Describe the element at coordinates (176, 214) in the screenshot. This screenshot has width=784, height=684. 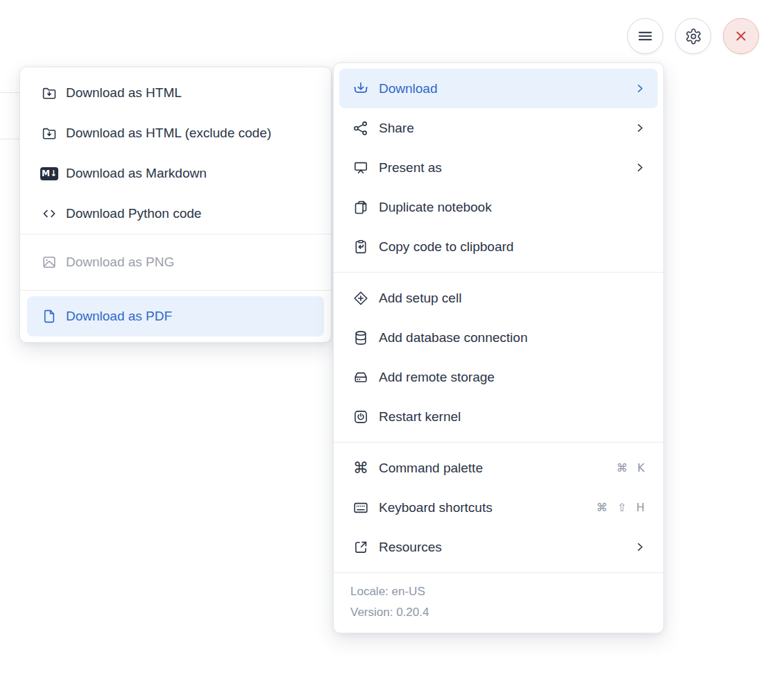
I see `menu-item-download-python-code: Download Python code` at that location.